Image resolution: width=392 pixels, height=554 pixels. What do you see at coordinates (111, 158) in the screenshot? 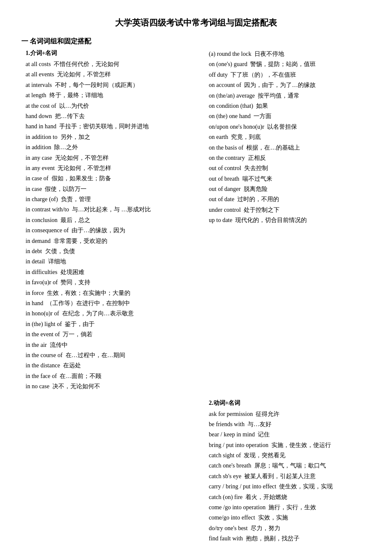
I see `list-item: in any case 无论如何，不管怎样` at bounding box center [111, 158].